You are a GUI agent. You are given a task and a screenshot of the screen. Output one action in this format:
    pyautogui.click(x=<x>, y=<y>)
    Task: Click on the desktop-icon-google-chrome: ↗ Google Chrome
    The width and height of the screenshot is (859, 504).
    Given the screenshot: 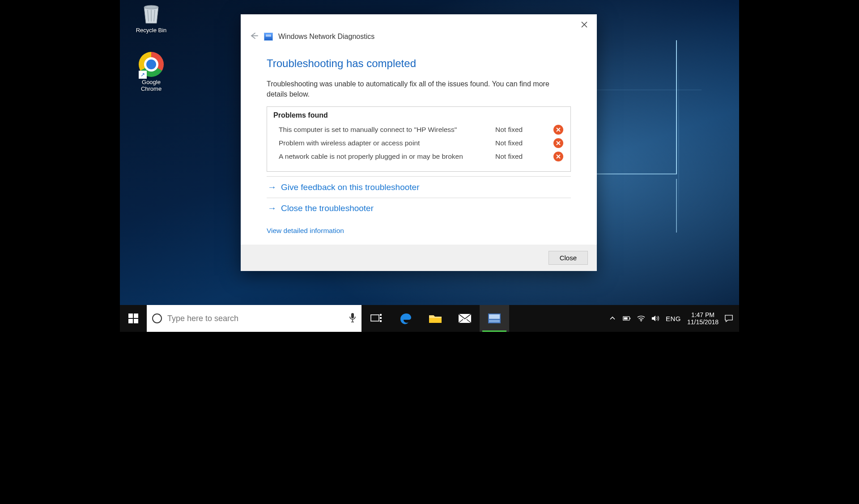 What is the action you would take?
    pyautogui.click(x=151, y=72)
    